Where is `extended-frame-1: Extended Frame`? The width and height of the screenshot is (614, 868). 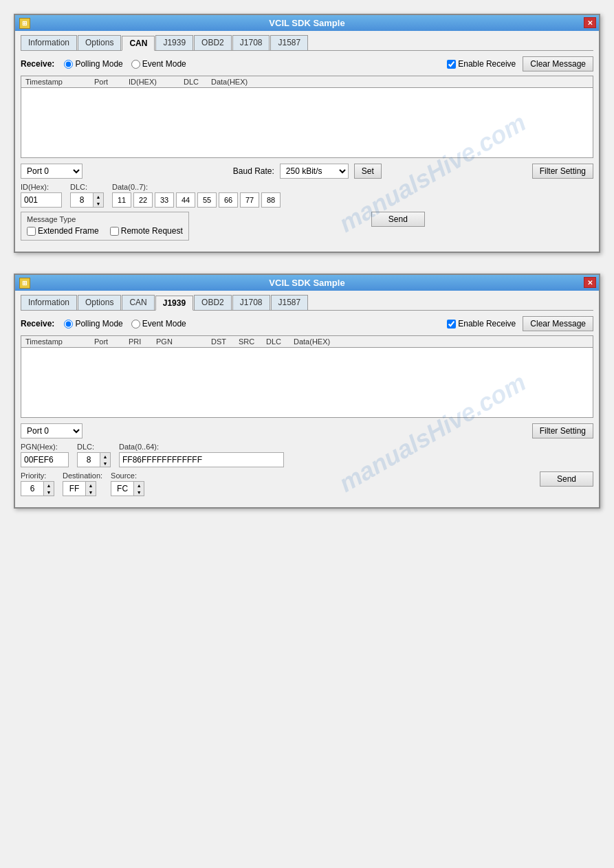 extended-frame-1: Extended Frame is located at coordinates (63, 231).